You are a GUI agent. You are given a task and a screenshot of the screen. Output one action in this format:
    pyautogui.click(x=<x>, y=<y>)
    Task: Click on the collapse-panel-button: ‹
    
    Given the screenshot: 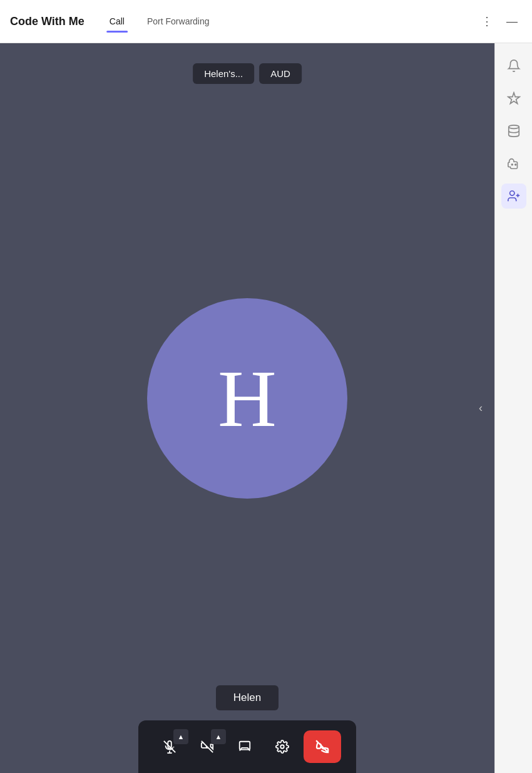 What is the action you would take?
    pyautogui.click(x=481, y=408)
    